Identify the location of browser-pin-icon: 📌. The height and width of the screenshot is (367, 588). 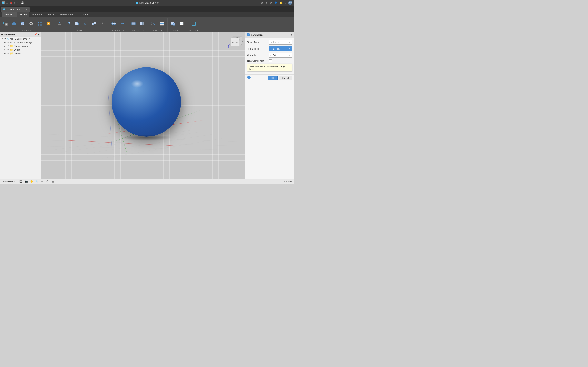
(36, 34).